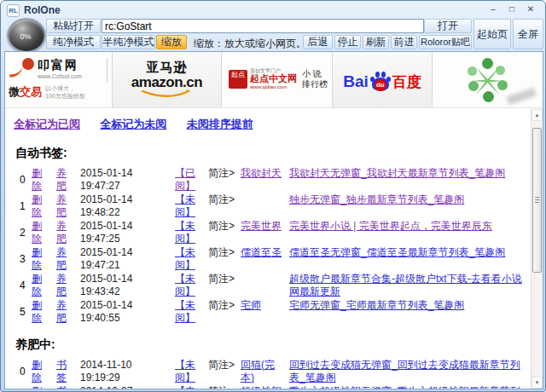  Describe the element at coordinates (315, 79) in the screenshot. I see `qidian-rank-label: 小 说排行榜` at that location.